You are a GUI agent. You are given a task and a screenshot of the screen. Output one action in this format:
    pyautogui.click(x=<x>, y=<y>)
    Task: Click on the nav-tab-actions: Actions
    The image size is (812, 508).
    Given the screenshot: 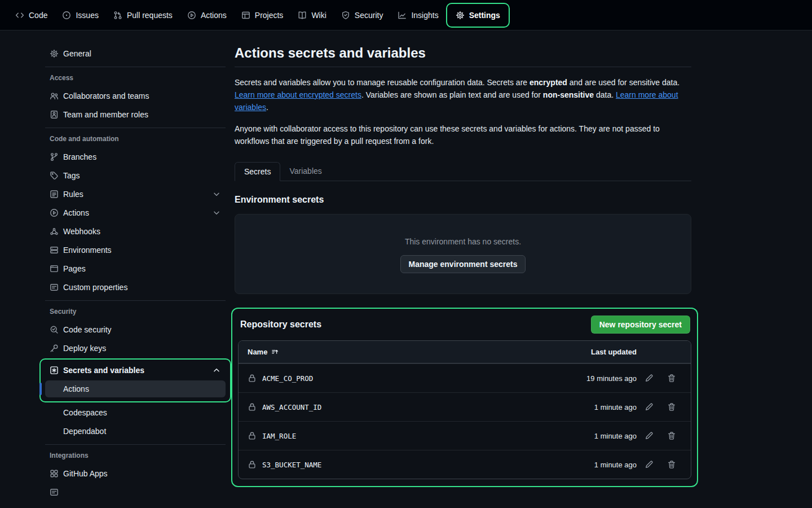 What is the action you would take?
    pyautogui.click(x=207, y=15)
    